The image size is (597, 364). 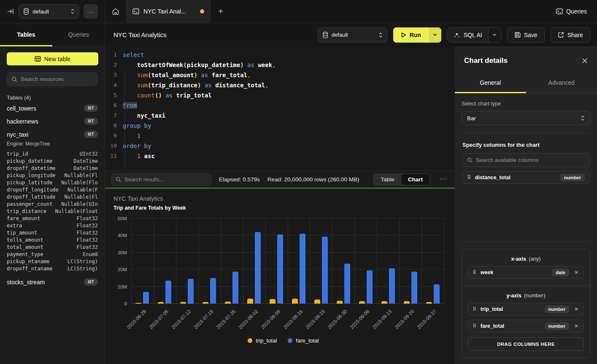 I want to click on column-row-tip_amount: tip_amountFloat32, so click(x=52, y=233).